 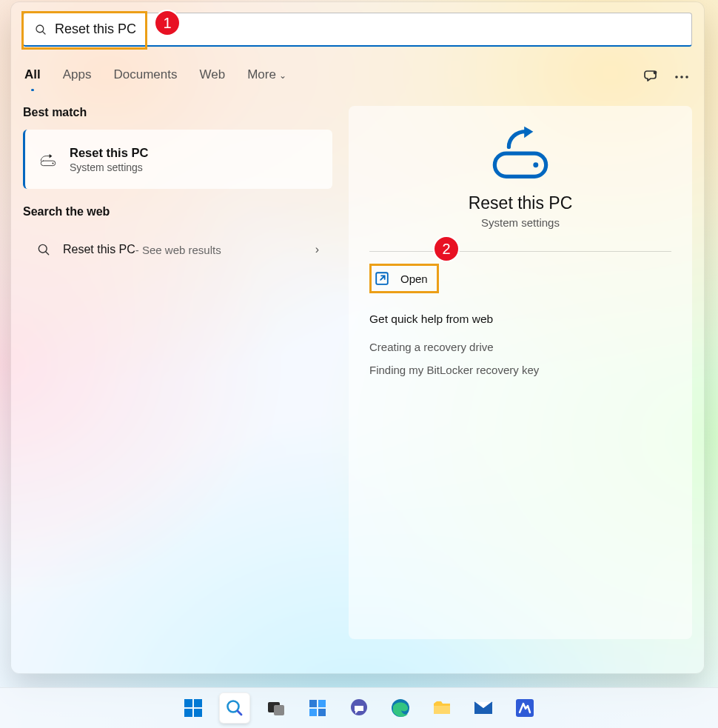 What do you see at coordinates (235, 708) in the screenshot?
I see `taskbar-search` at bounding box center [235, 708].